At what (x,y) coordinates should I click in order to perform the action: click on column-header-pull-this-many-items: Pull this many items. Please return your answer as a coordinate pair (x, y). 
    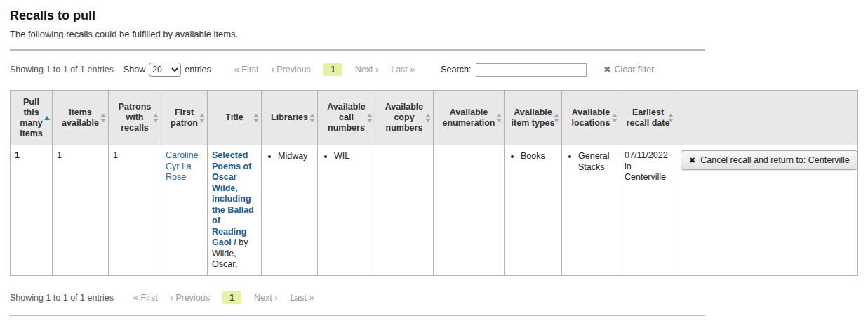
    Looking at the image, I should click on (32, 118).